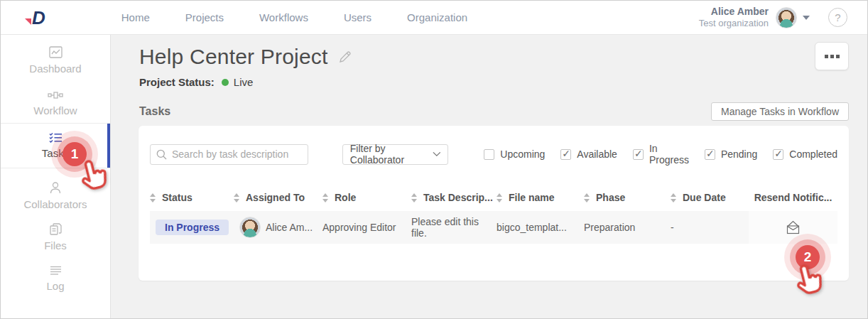 This screenshot has height=319, width=868. What do you see at coordinates (55, 177) in the screenshot?
I see `sidebar: Dashboard Workflow` at bounding box center [55, 177].